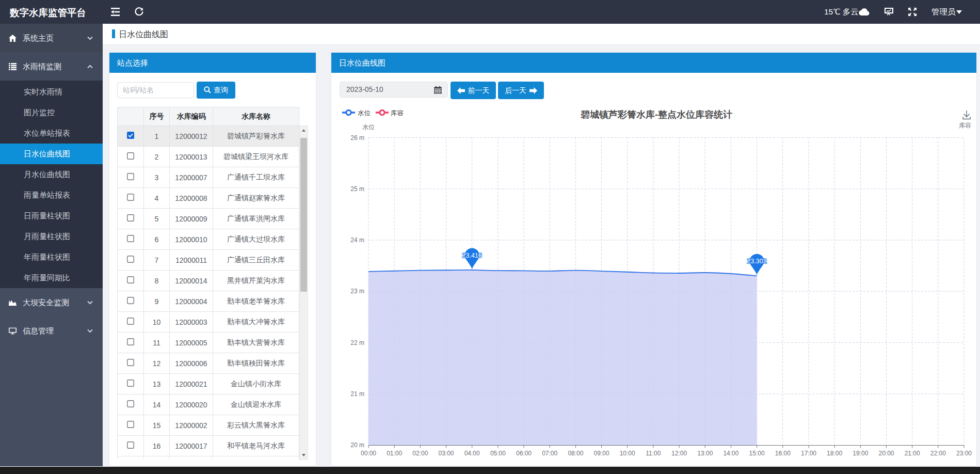 The width and height of the screenshot is (980, 474). What do you see at coordinates (357, 343) in the screenshot?
I see `svg-text: 22 m` at bounding box center [357, 343].